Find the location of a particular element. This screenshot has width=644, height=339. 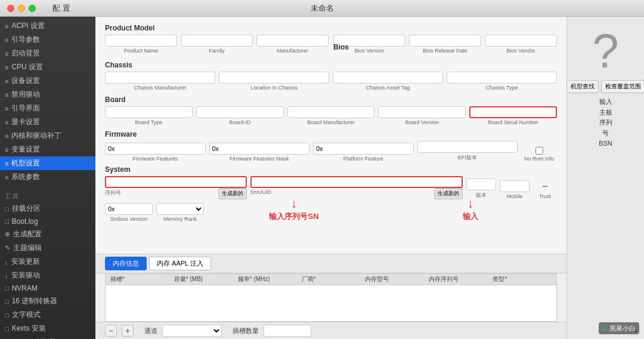

slots-input is located at coordinates (287, 331).